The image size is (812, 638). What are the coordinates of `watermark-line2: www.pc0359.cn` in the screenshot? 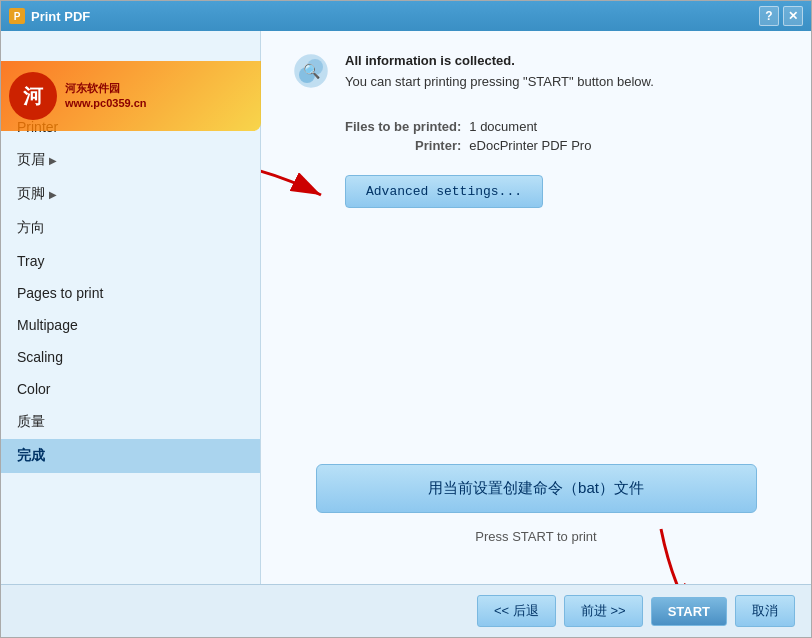 It's located at (106, 104).